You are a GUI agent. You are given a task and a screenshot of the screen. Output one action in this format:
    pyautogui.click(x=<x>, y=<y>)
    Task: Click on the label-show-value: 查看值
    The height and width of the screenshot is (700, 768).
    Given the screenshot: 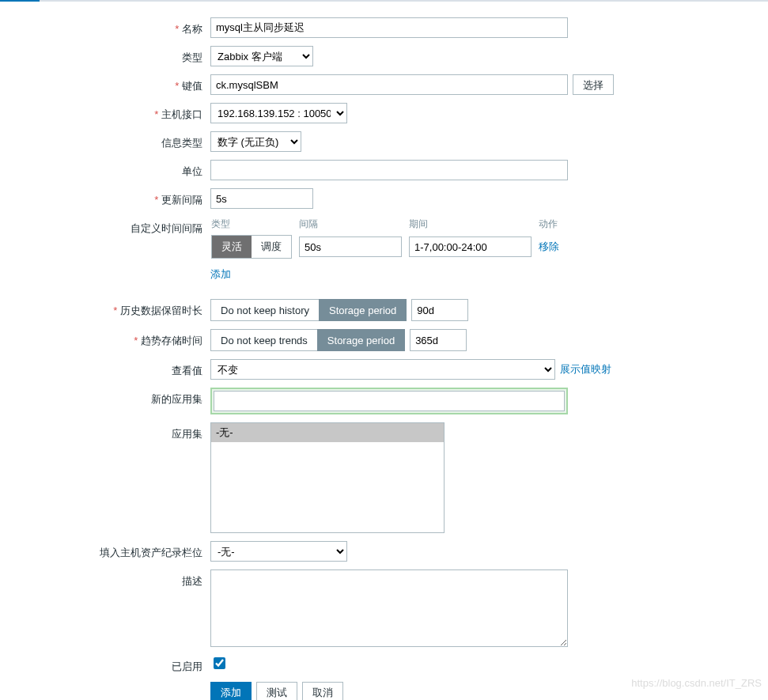 What is the action you would take?
    pyautogui.click(x=105, y=369)
    